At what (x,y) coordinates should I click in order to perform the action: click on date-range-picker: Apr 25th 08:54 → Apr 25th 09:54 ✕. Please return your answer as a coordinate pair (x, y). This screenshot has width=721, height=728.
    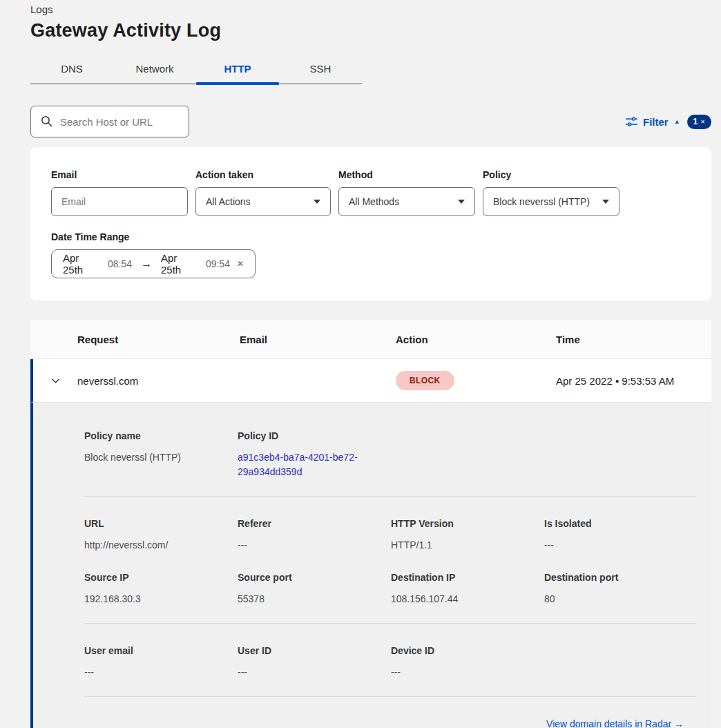
    Looking at the image, I should click on (153, 264).